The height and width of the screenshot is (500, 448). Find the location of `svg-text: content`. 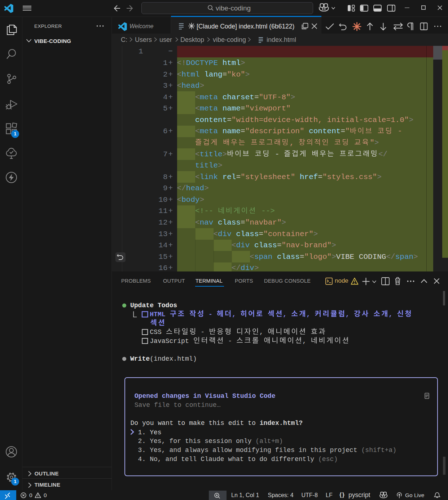

svg-text: content is located at coordinates (211, 120).